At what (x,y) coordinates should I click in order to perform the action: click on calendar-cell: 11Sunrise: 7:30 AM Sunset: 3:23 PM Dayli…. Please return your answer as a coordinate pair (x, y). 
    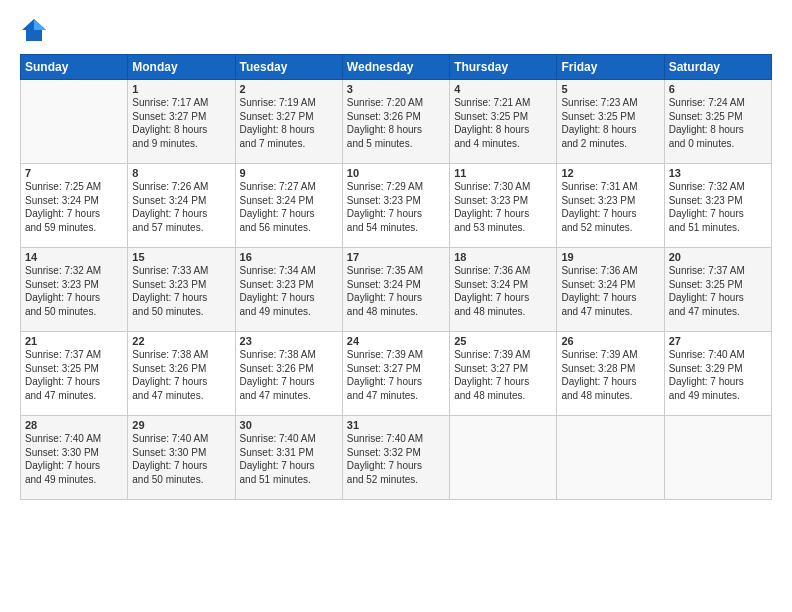
    Looking at the image, I should click on (504, 206).